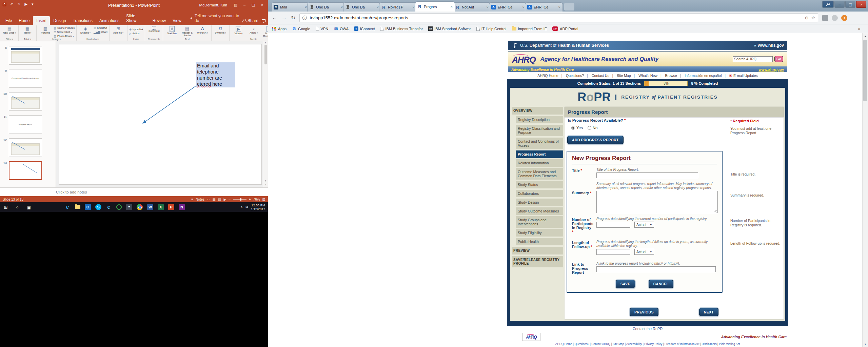  I want to click on symbols-button: ΩSymbols, so click(220, 30).